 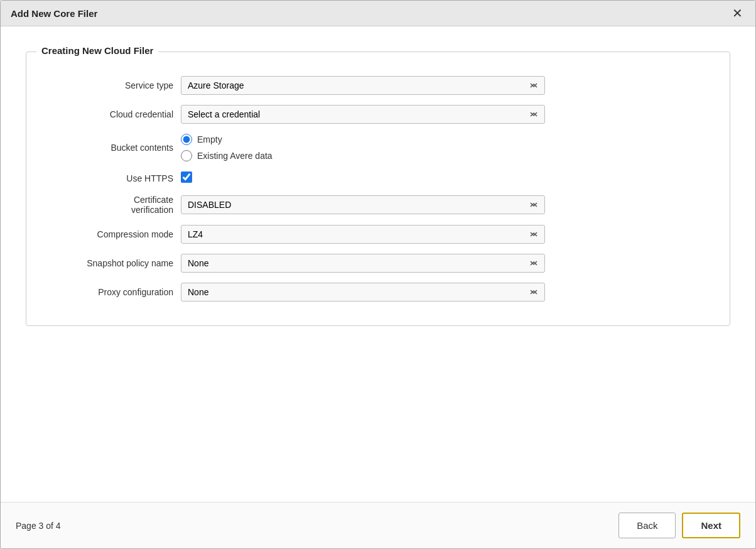 What do you see at coordinates (737, 13) in the screenshot?
I see `close-button: ✕` at bounding box center [737, 13].